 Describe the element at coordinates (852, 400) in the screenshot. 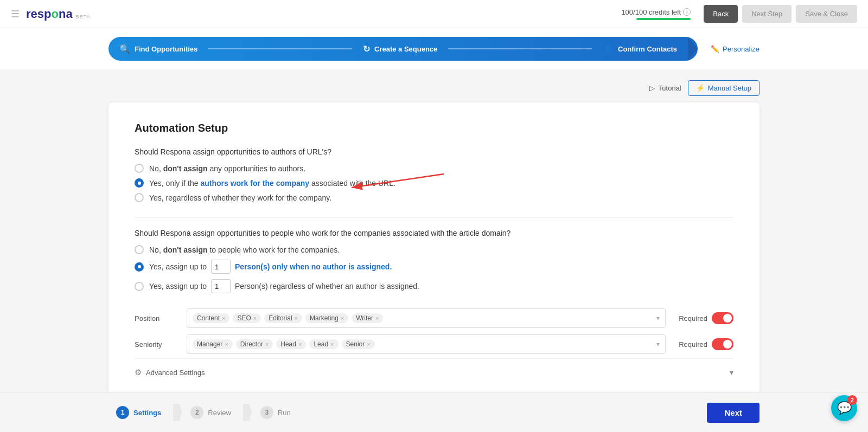

I see `chat-badge: 2` at that location.